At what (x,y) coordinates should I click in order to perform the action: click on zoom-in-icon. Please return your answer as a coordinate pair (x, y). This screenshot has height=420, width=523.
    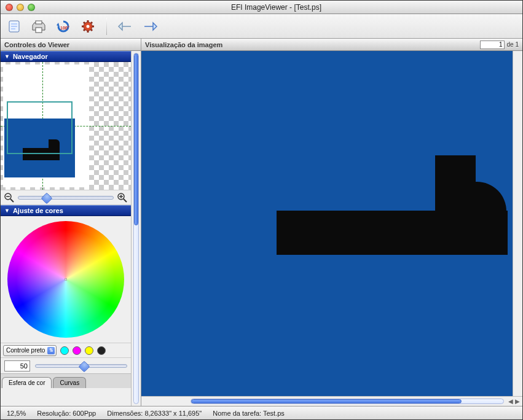
    Looking at the image, I should click on (122, 198).